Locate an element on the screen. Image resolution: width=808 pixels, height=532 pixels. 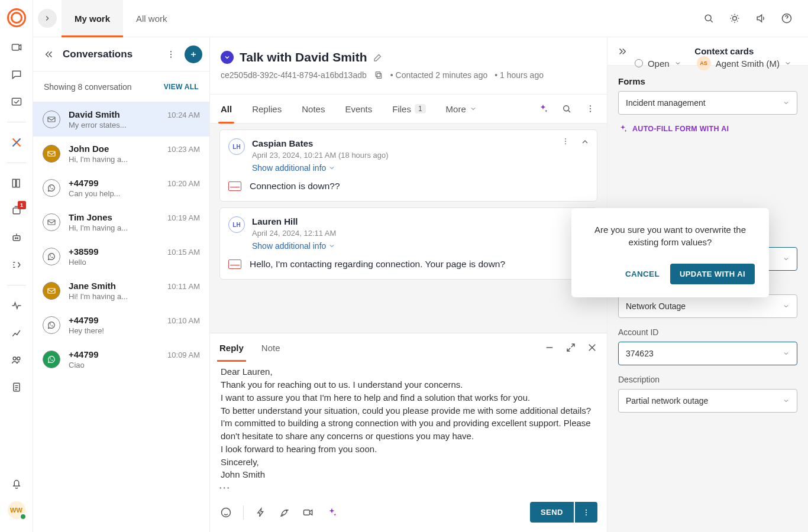
rail-outbound-icon is located at coordinates (17, 47).